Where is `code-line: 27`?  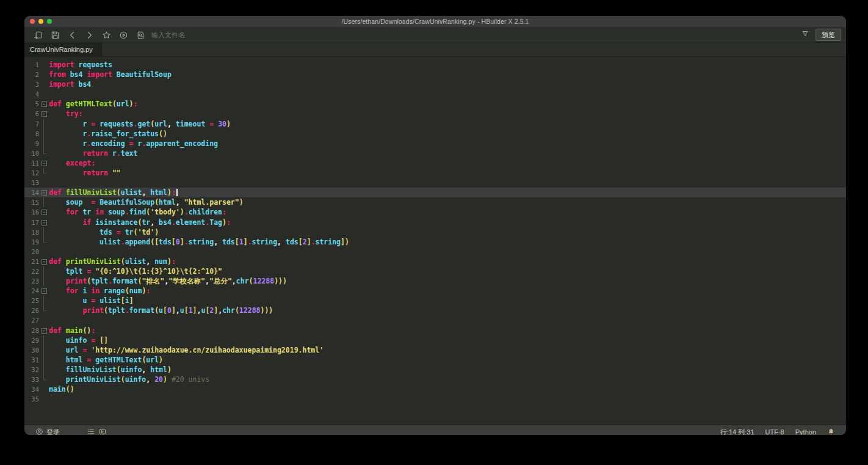
code-line: 27 is located at coordinates (435, 320).